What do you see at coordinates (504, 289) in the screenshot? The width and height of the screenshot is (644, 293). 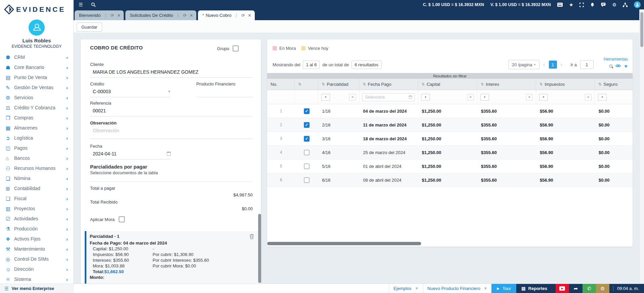 I see `tour-button: ▶ Tour` at bounding box center [504, 289].